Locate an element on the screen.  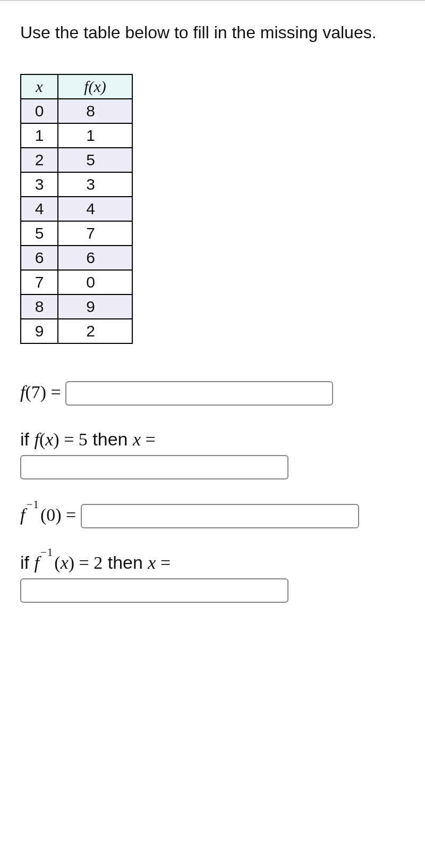
cell-fx: 7 is located at coordinates (95, 233).